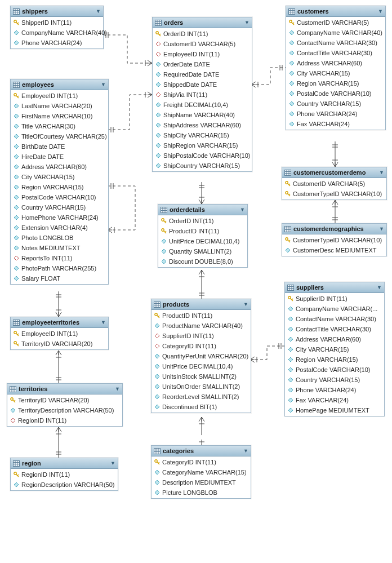 Image resolution: width=392 pixels, height=563 pixels. Describe the element at coordinates (202, 145) in the screenshot. I see `column-row: ShipRegion VARCHAR(15)` at that location.